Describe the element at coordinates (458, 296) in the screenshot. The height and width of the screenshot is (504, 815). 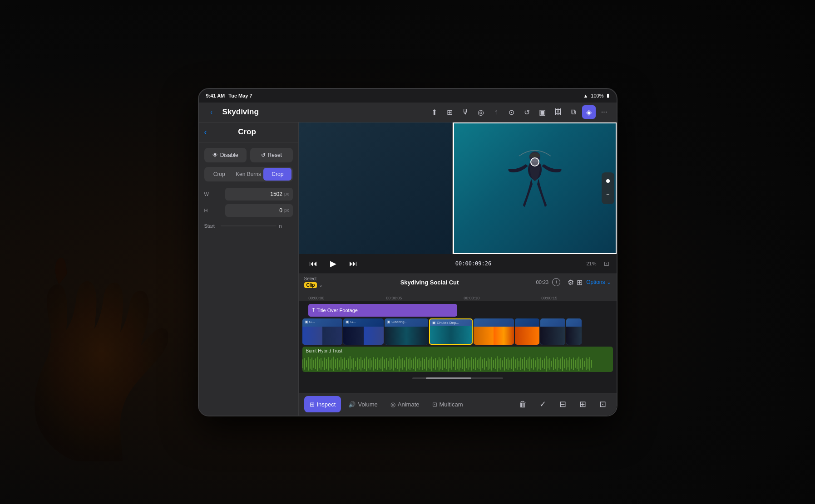
I see `timeline-ruler: 00:00:00 00:00:05 00:00:10 00:00:15` at that location.